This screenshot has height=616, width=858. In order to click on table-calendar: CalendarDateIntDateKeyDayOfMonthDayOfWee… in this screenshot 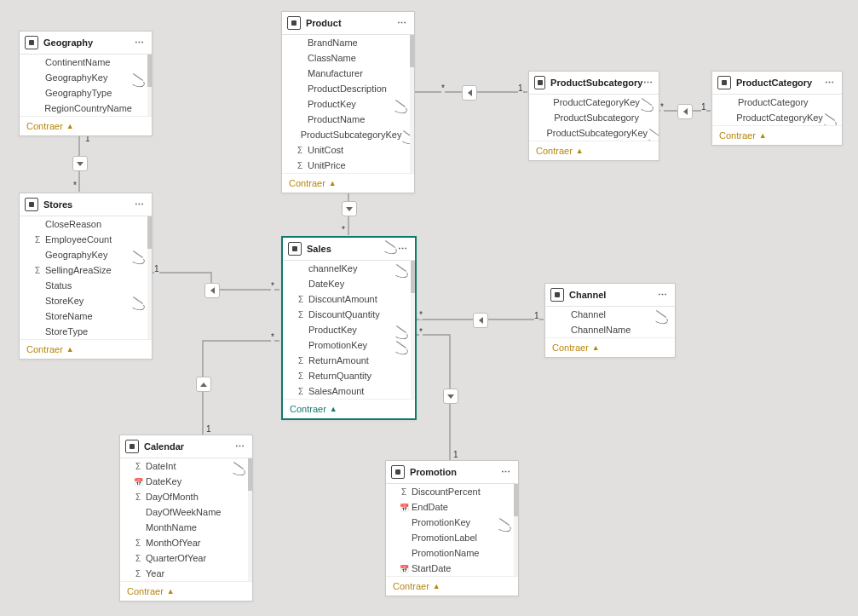, I will do `click(186, 518)`.